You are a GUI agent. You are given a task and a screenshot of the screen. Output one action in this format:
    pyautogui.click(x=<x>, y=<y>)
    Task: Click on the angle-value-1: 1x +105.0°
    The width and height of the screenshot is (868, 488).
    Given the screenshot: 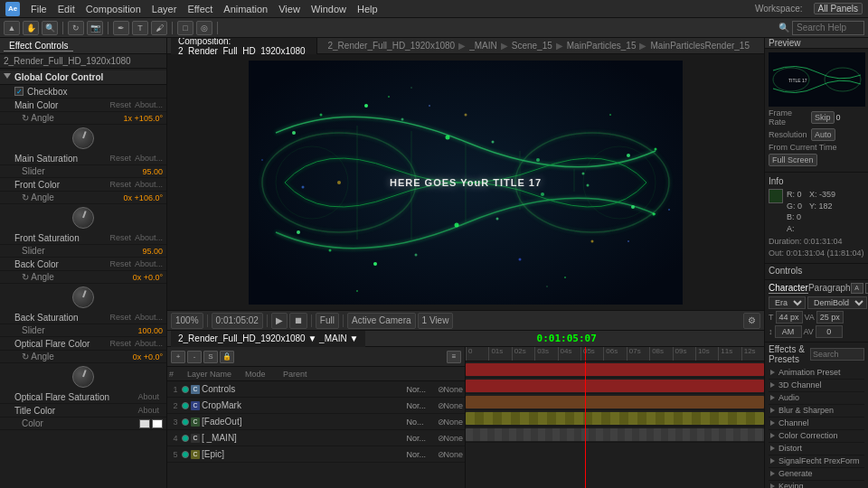 What is the action you would take?
    pyautogui.click(x=143, y=118)
    